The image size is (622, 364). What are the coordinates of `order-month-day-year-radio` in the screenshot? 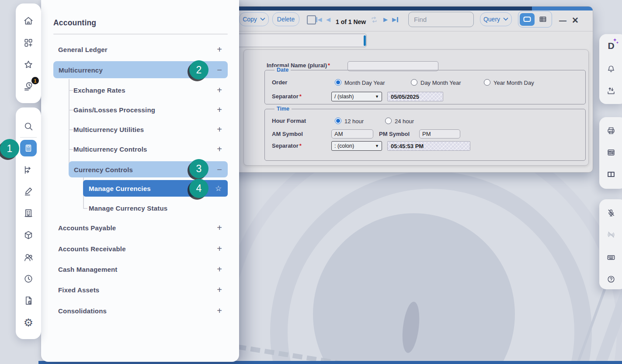 It's located at (338, 82).